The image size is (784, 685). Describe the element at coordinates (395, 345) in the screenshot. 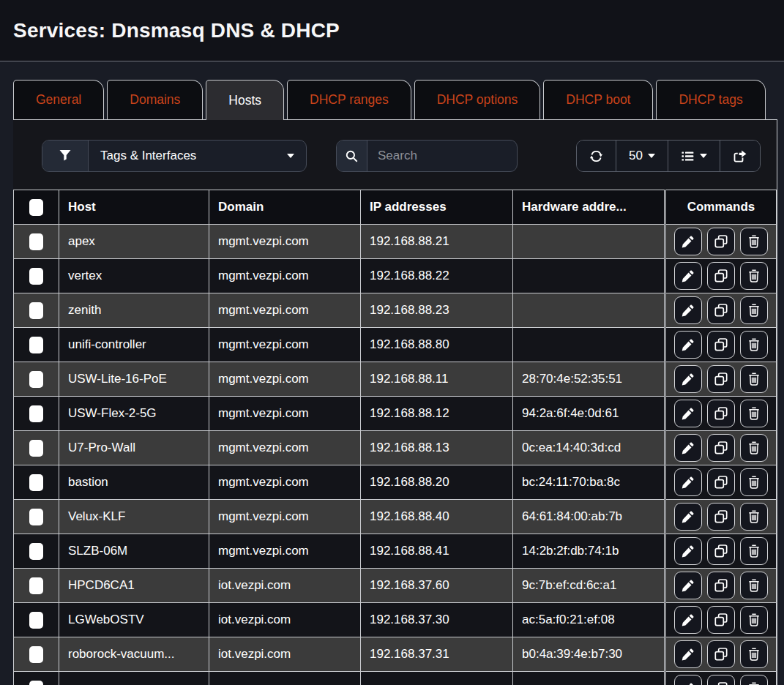

I see `table-row: unifi-controller mgmt.vezpi.com 192.168.…` at that location.